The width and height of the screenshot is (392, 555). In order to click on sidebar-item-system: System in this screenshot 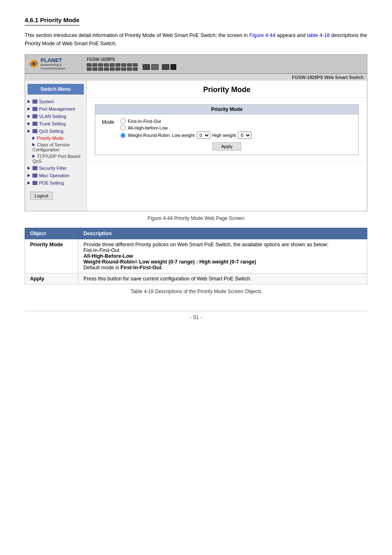, I will do `click(56, 102)`.